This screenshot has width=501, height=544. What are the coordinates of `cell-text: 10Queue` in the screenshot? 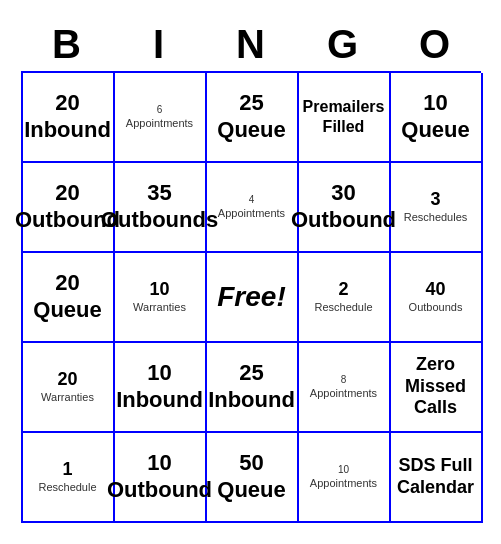 It's located at (435, 116).